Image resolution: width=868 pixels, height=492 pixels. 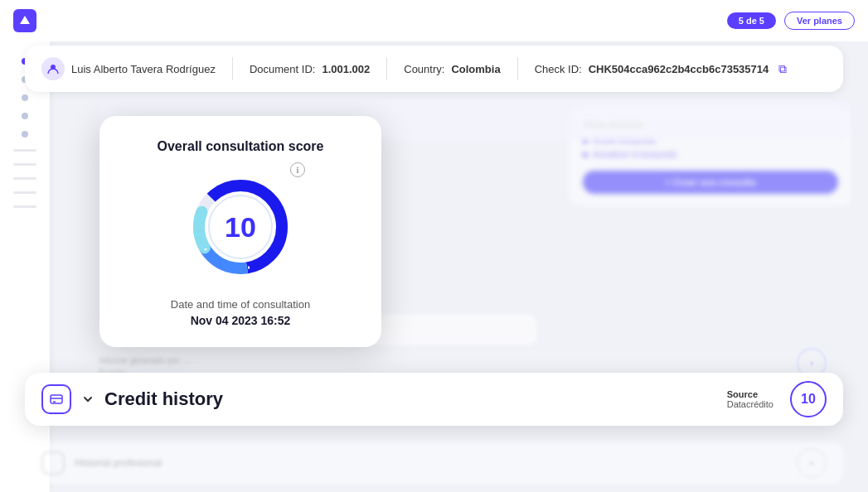 What do you see at coordinates (750, 404) in the screenshot?
I see `credit-source-value: Datacrédito` at bounding box center [750, 404].